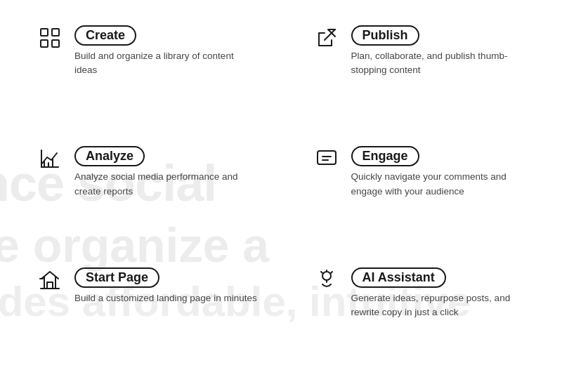  Describe the element at coordinates (166, 52) in the screenshot. I see `create-content: Create Build and organize a library of c…` at that location.